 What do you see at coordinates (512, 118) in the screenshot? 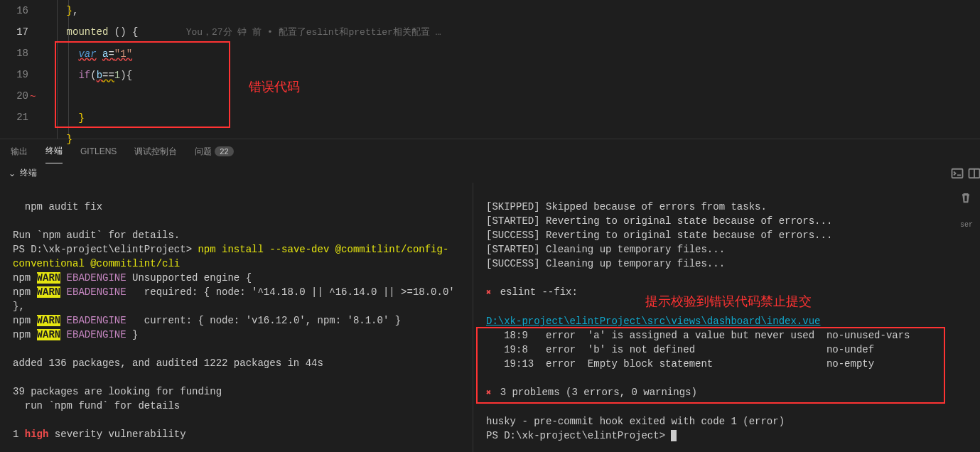
I see `code-line-21: }` at bounding box center [512, 118].